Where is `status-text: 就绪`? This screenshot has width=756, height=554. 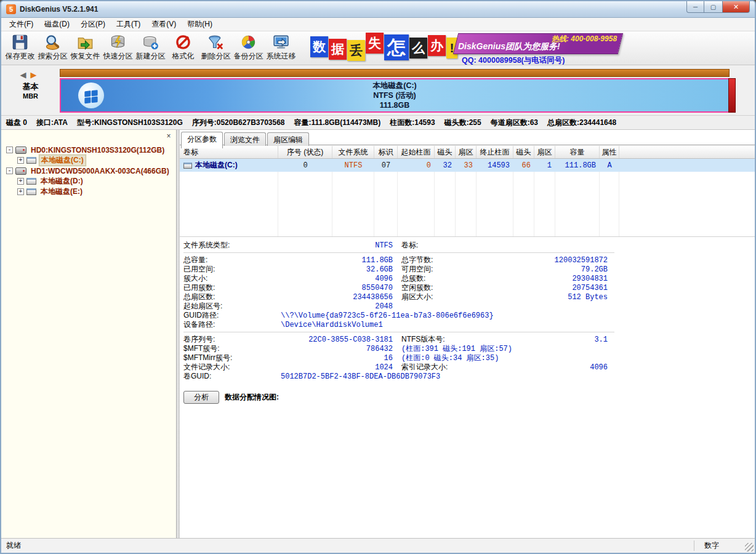 status-text: 就绪 is located at coordinates (11, 545).